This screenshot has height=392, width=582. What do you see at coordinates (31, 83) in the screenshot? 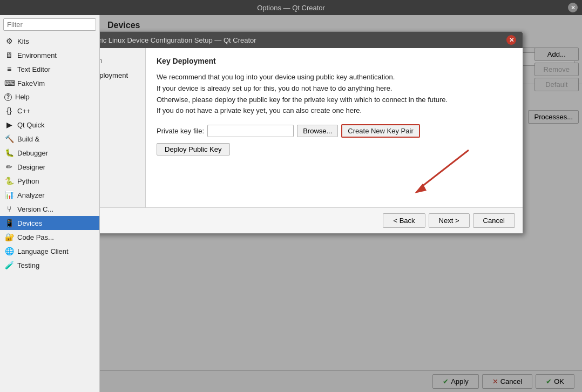
I see `sidebar-label-fakevim: FakeVim` at bounding box center [31, 83].